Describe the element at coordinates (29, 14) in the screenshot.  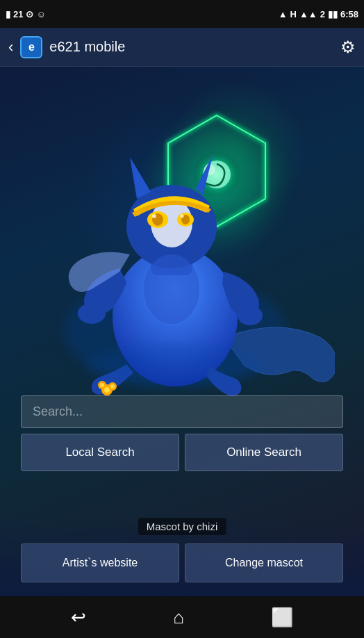
I see `app-icon-1: ⊙` at that location.